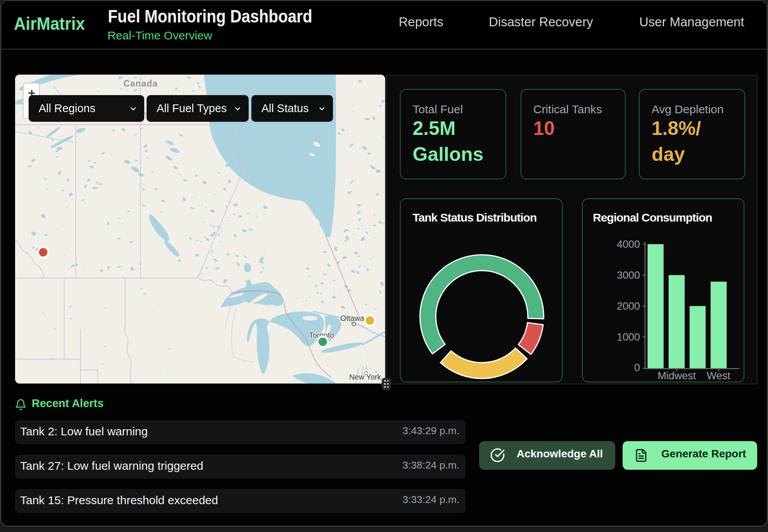 Image resolution: width=768 pixels, height=532 pixels. What do you see at coordinates (628, 306) in the screenshot?
I see `svg-text: 2000` at bounding box center [628, 306].